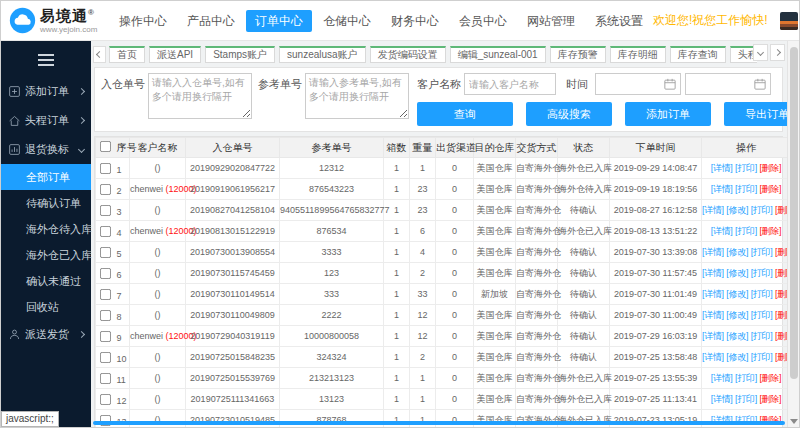 This screenshot has width=800, height=428. Describe the element at coordinates (408, 54) in the screenshot. I see `tab-shipping-code-settings: 发货编码设置` at that location.